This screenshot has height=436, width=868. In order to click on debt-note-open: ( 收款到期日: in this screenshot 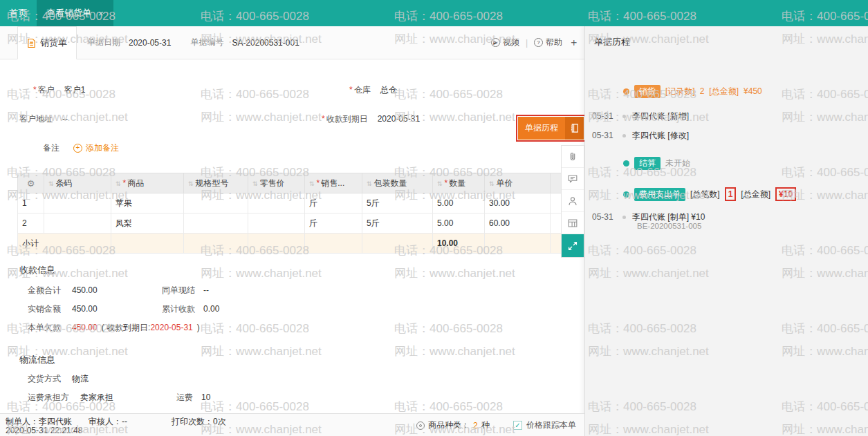, I will do `click(126, 328)`.